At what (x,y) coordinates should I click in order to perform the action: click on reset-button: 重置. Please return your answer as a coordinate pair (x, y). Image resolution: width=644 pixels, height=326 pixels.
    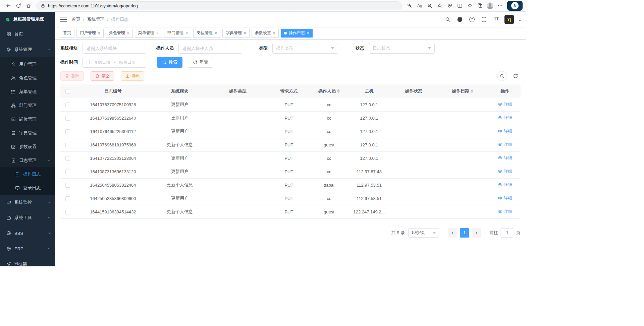
    Looking at the image, I should click on (201, 62).